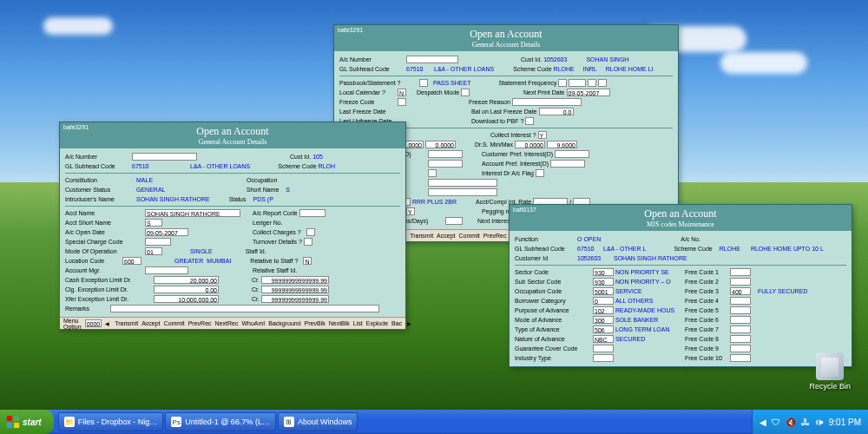  I want to click on passbook-input, so click(424, 83).